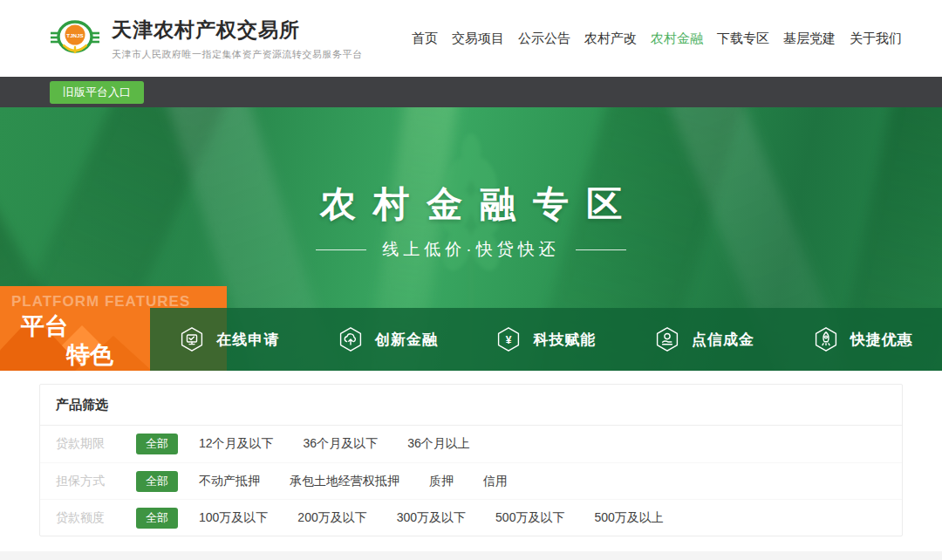 The height and width of the screenshot is (560, 942). What do you see at coordinates (88, 444) in the screenshot?
I see `filter-row-label: 贷款期限` at bounding box center [88, 444].